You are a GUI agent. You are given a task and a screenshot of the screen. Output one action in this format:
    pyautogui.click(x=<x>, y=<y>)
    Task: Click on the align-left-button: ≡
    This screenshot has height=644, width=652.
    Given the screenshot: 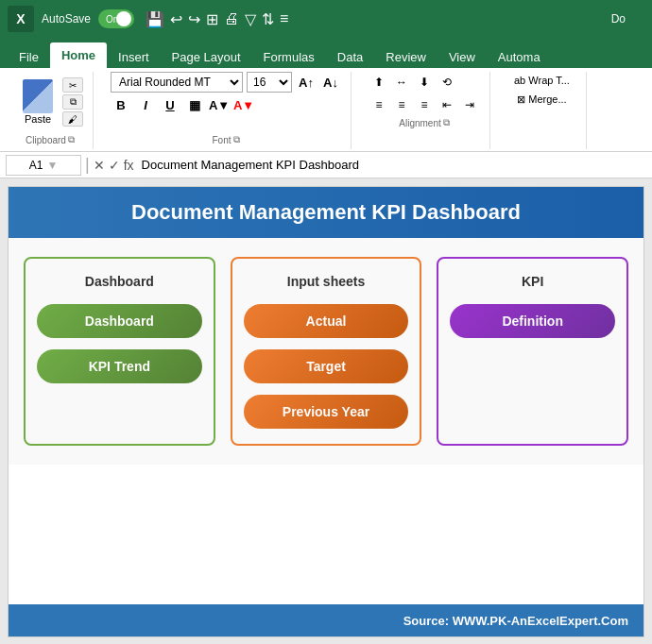 What is the action you would take?
    pyautogui.click(x=379, y=105)
    